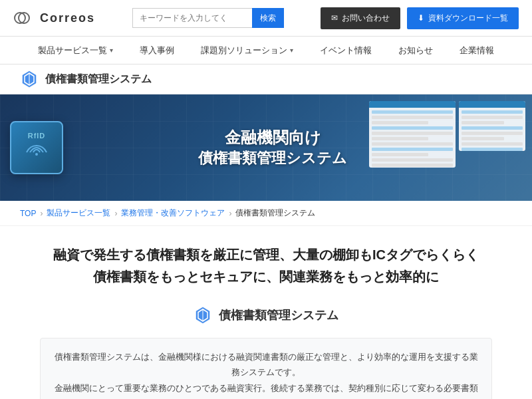  I want to click on product-section-icon, so click(203, 315).